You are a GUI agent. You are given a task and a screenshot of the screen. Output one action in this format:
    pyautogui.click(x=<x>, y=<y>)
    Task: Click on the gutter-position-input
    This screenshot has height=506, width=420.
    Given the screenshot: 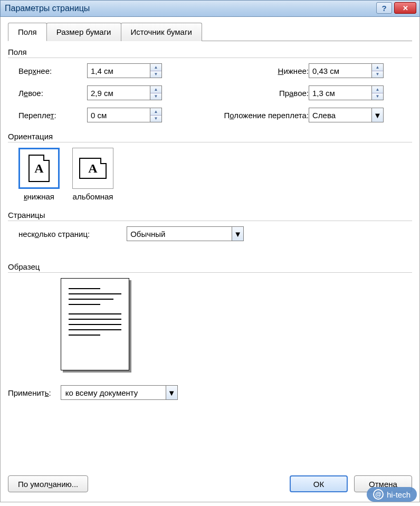 What is the action you would take?
    pyautogui.click(x=340, y=115)
    